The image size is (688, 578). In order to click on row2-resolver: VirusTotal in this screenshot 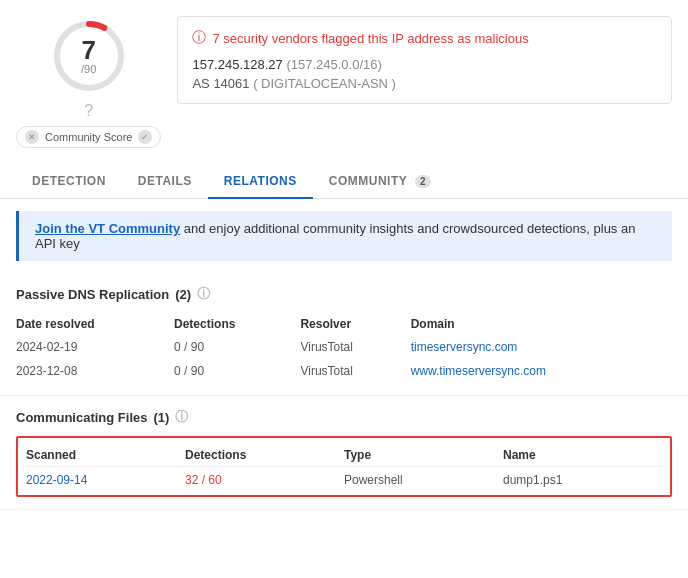, I will do `click(355, 371)`.